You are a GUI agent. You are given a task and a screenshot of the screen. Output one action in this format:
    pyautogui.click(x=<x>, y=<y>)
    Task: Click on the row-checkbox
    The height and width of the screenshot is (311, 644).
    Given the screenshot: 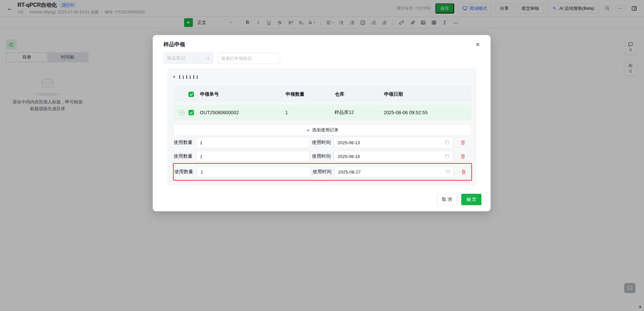 What is the action you would take?
    pyautogui.click(x=191, y=113)
    